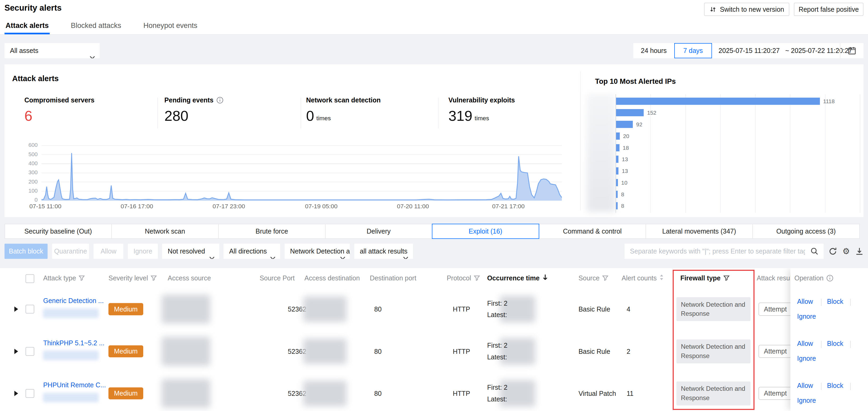 The height and width of the screenshot is (411, 868). What do you see at coordinates (497, 393) in the screenshot?
I see `occurrence-time-cell: First: 2Latest:` at bounding box center [497, 393].